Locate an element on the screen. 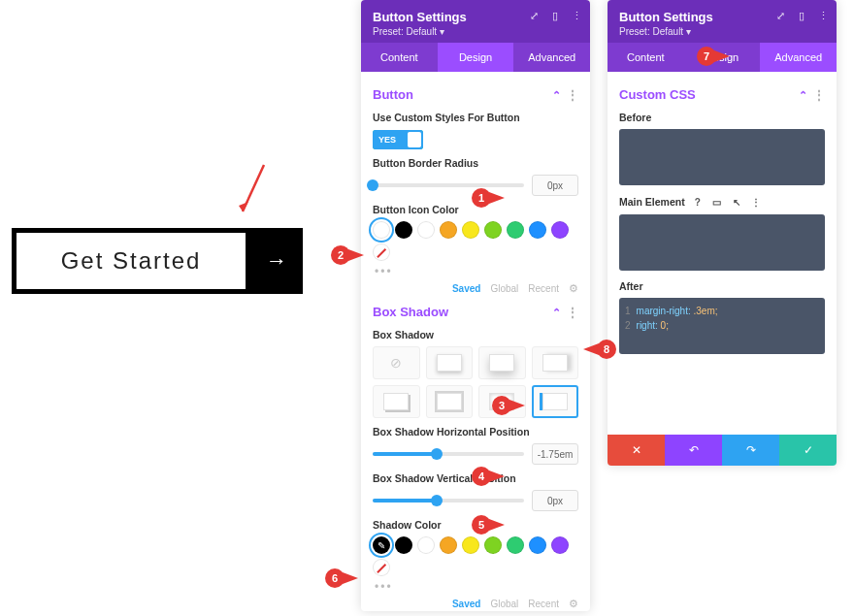  shadow-vpos-slider is located at coordinates (448, 501).